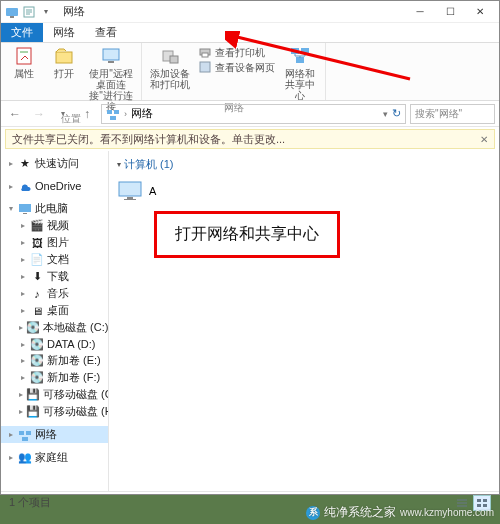  I want to click on network-center-icon, so click(300, 56).